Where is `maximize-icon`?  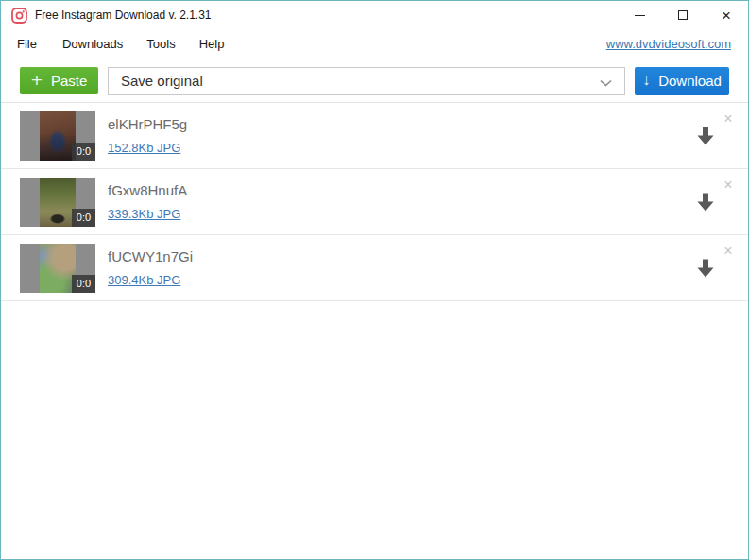 maximize-icon is located at coordinates (683, 15).